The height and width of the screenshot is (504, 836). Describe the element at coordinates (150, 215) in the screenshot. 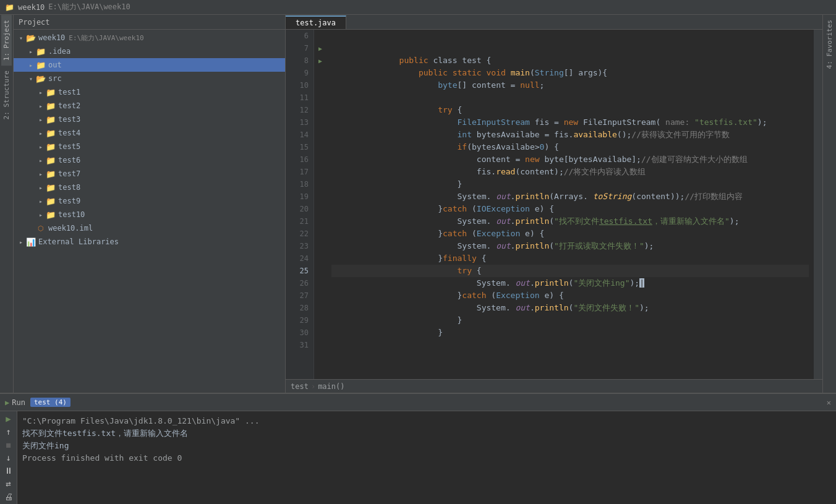

I see `tree-item-test10: 📁 test10` at that location.